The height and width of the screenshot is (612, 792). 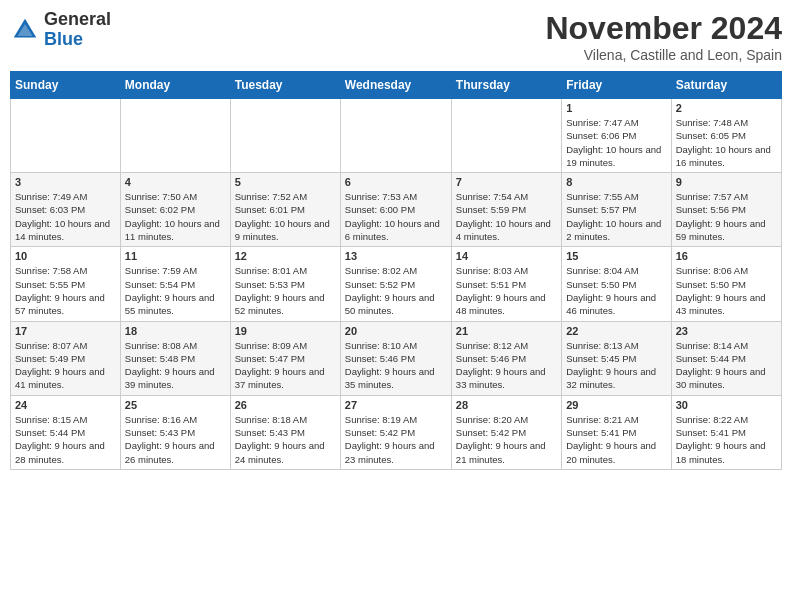 I want to click on day-info: Sunrise: 8:21 AM Sunset: 5:41 PM Dayligh…, so click(x=616, y=440).